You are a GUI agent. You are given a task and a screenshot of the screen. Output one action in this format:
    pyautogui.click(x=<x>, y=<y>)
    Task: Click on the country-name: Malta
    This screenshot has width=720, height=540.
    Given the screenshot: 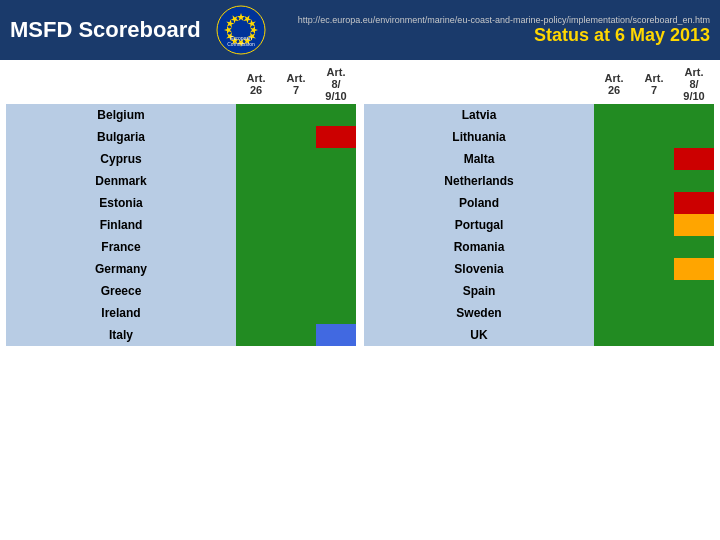 What is the action you would take?
    pyautogui.click(x=479, y=159)
    